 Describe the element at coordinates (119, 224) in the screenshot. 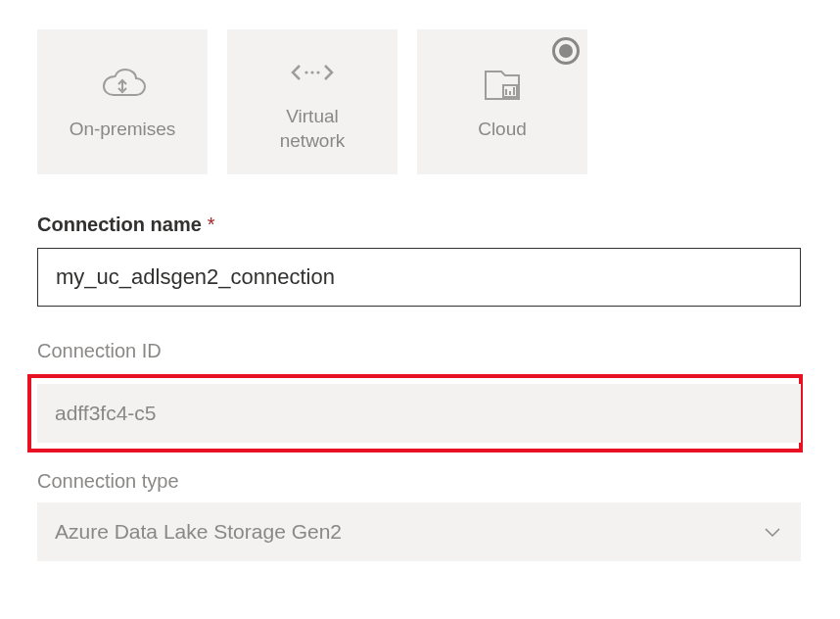

I see `label-text: Connection name` at that location.